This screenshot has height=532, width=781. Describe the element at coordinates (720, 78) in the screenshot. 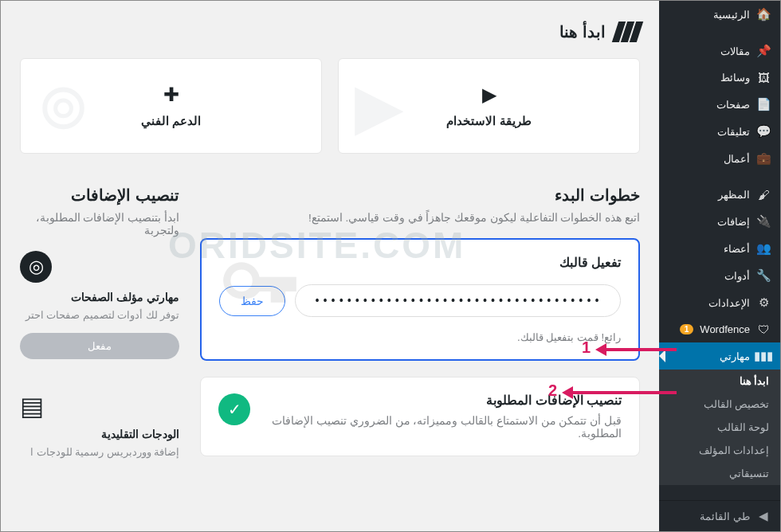

I see `sidebar-item-media: 🖼وسائط` at that location.